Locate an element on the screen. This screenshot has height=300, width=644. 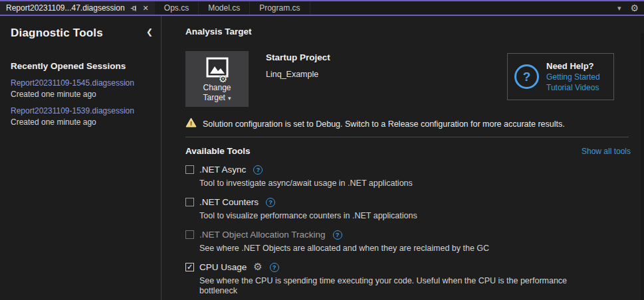
tab-ops: Ops.cs is located at coordinates (177, 8).